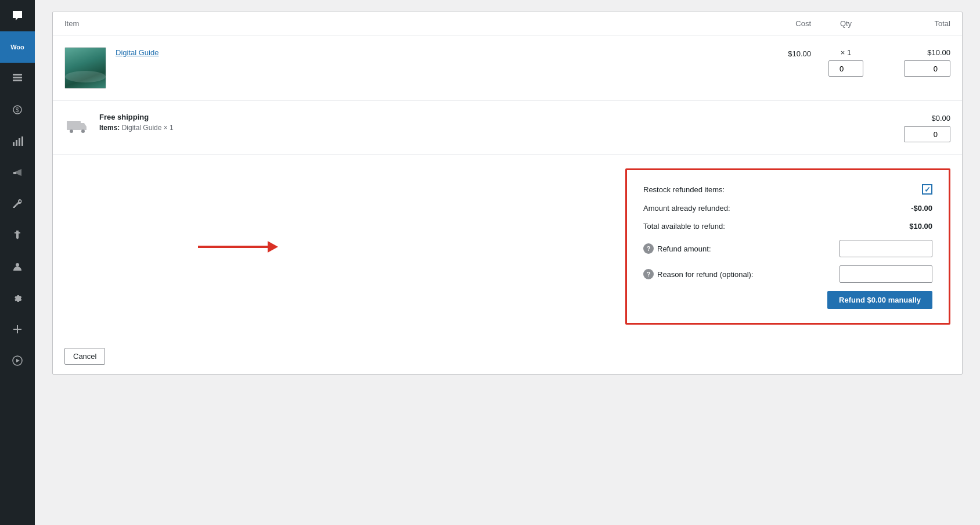  Describe the element at coordinates (677, 249) in the screenshot. I see `refund-amount-label-group: ? Refund amount:` at that location.